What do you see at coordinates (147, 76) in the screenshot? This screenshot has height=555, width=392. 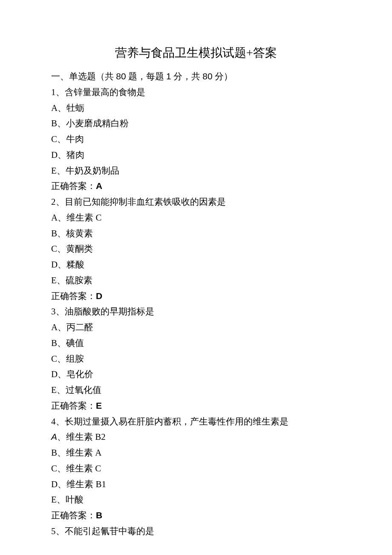 I see `section-mid: 题，每题` at bounding box center [147, 76].